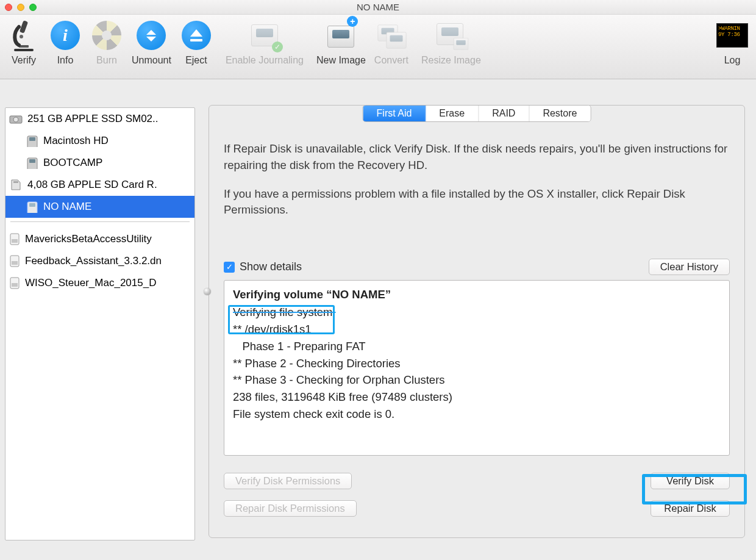 The image size is (756, 560). Describe the element at coordinates (88, 239) in the screenshot. I see `sidebar-label: MavericksBetaAccessUtility` at that location.